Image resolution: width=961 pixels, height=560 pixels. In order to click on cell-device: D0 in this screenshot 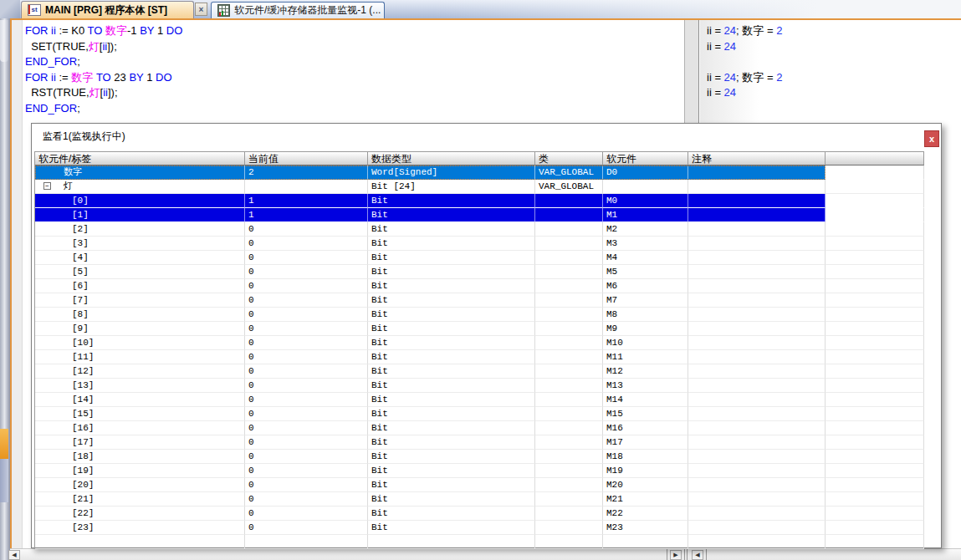, I will do `click(646, 172)`.